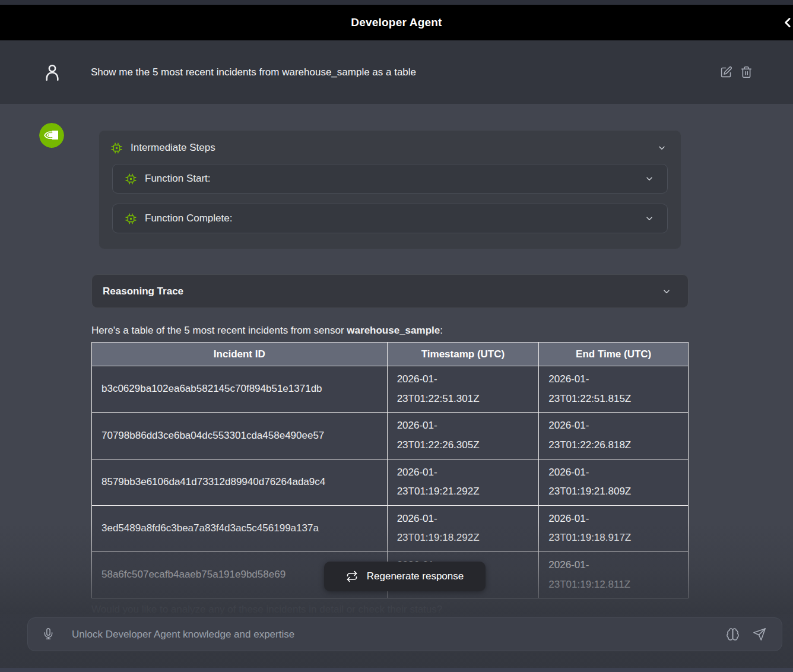 This screenshot has height=672, width=793. I want to click on end-time-cell: 2026-01-23T01:19:21.809Z, so click(614, 482).